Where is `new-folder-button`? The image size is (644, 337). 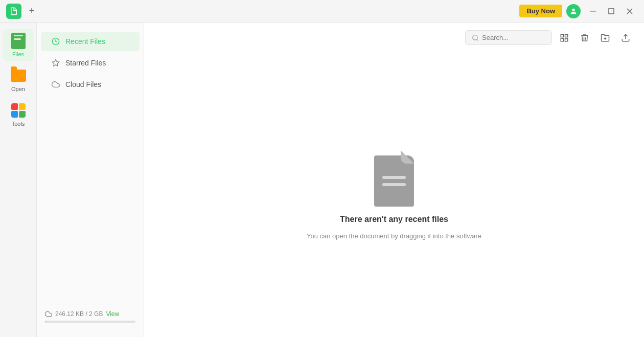 new-folder-button is located at coordinates (605, 38).